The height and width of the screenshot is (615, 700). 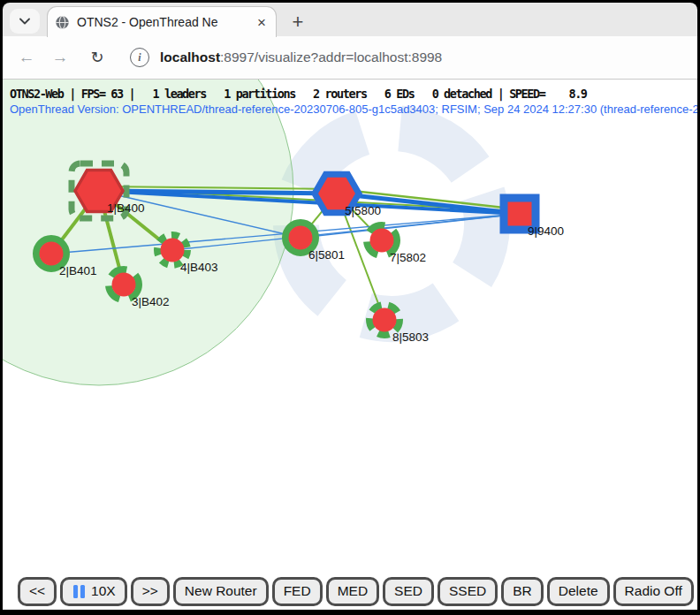 What do you see at coordinates (97, 57) in the screenshot?
I see `reload-button: ↻` at bounding box center [97, 57].